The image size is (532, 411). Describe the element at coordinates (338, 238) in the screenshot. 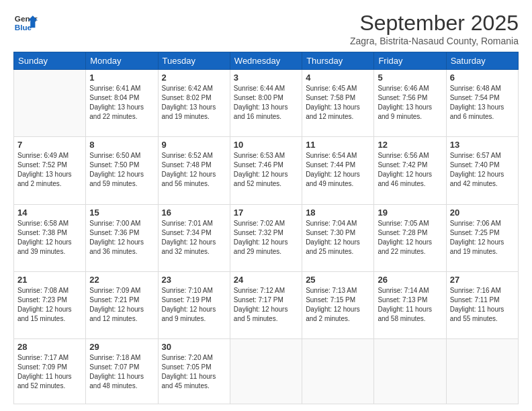

I see `day-info: Sunrise: 7:04 AM Sunset: 7:30 PM Dayligh…` at that location.